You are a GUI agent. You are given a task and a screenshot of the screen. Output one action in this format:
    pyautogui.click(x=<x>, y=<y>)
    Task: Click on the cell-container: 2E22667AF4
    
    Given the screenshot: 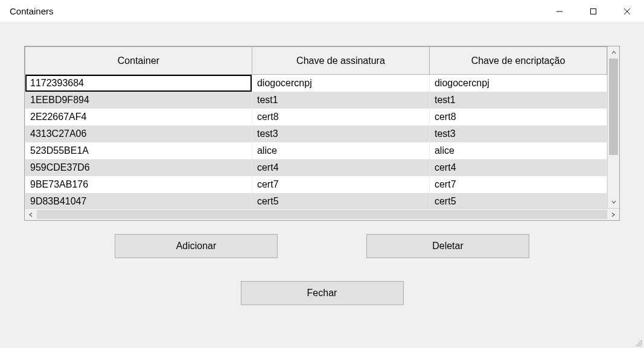 What is the action you would take?
    pyautogui.click(x=139, y=117)
    